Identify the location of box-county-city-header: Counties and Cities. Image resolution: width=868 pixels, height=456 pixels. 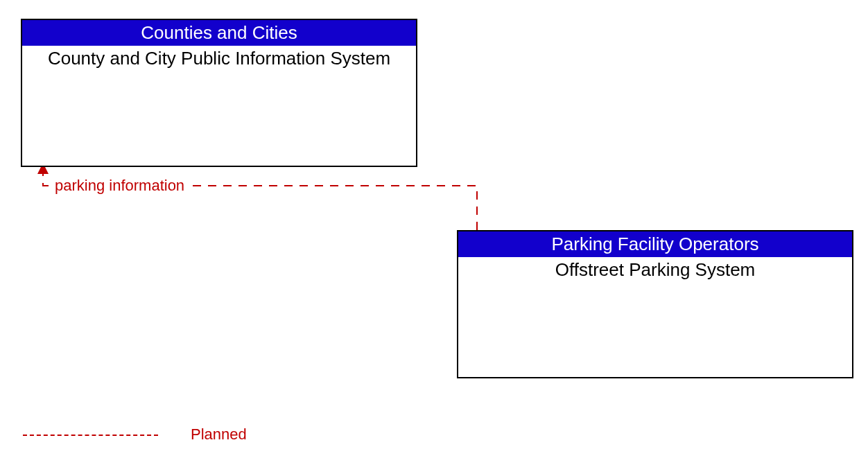
(219, 33).